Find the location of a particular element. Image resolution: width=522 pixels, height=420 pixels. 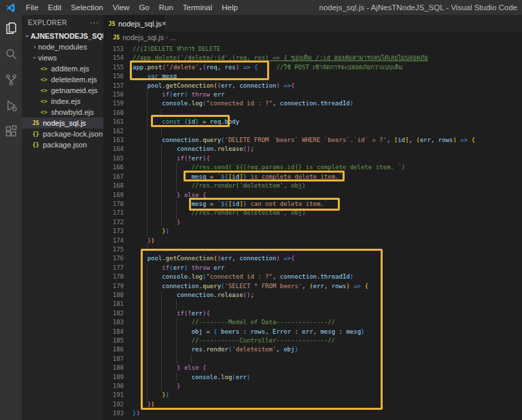

menu-go: Go is located at coordinates (144, 7).